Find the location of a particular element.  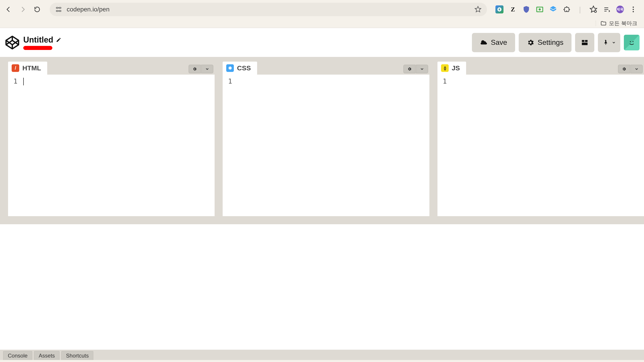

html-lang-icon is located at coordinates (16, 68).